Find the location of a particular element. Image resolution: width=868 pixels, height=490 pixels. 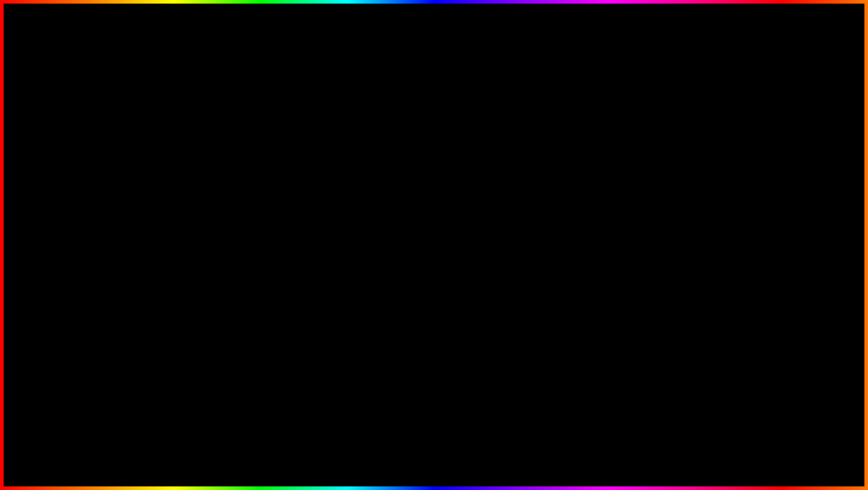

window-right-body: ◇ Main ⊞ Status Server 🏠 Main Farm 📍 Tel… is located at coordinates (702, 219).